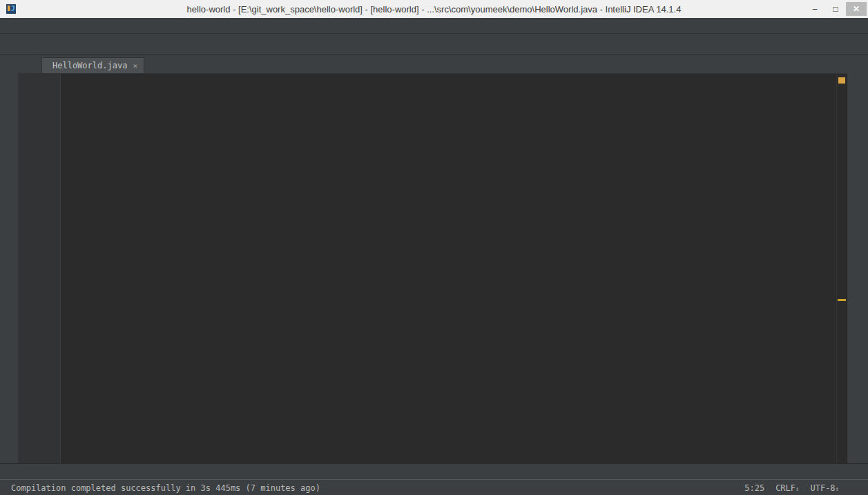 This screenshot has height=495, width=868. What do you see at coordinates (787, 488) in the screenshot?
I see `line-separator-selector: CRLF↕` at bounding box center [787, 488].